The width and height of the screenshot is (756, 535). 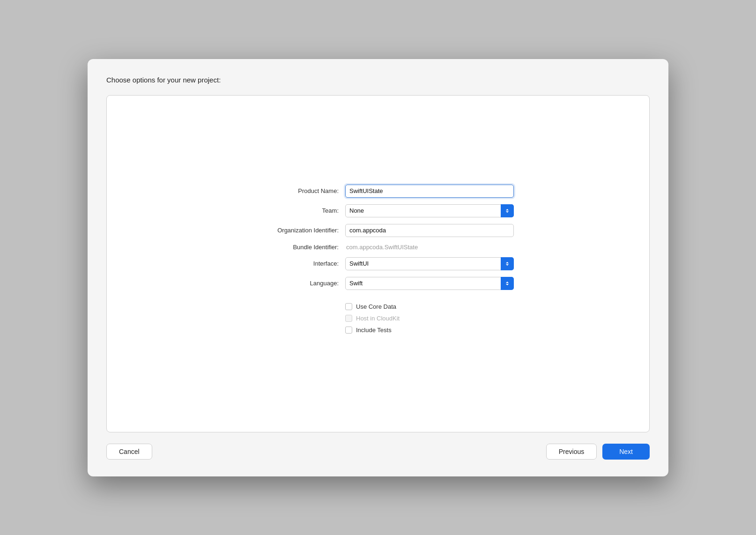 I want to click on previous-button: Previous, so click(x=571, y=452).